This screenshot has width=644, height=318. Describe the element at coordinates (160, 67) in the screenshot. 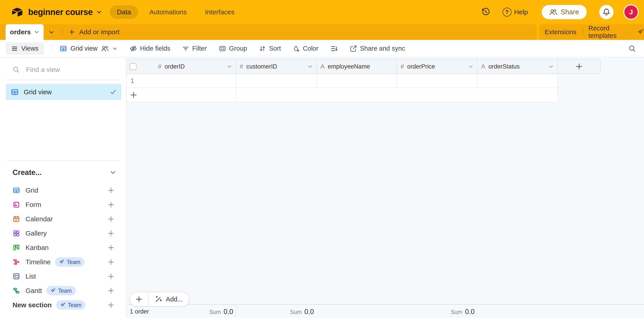

I see `number-field-icon: #` at that location.